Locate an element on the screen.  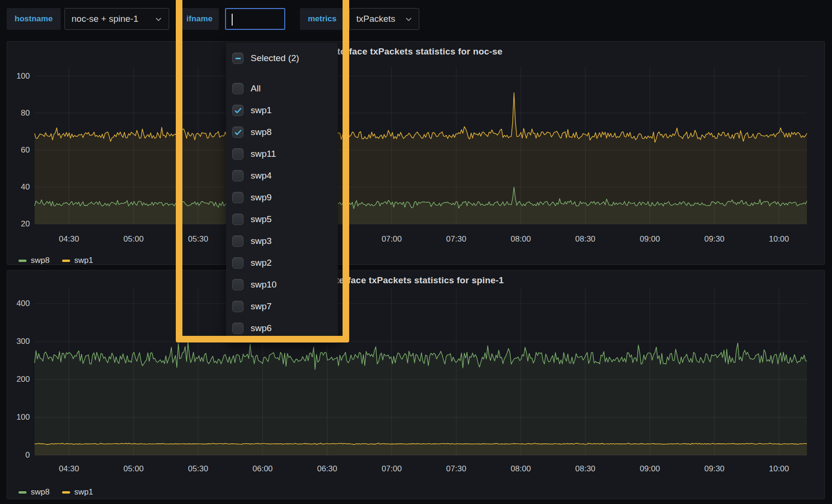
dropdown-option-swp3: swp3 is located at coordinates (282, 241).